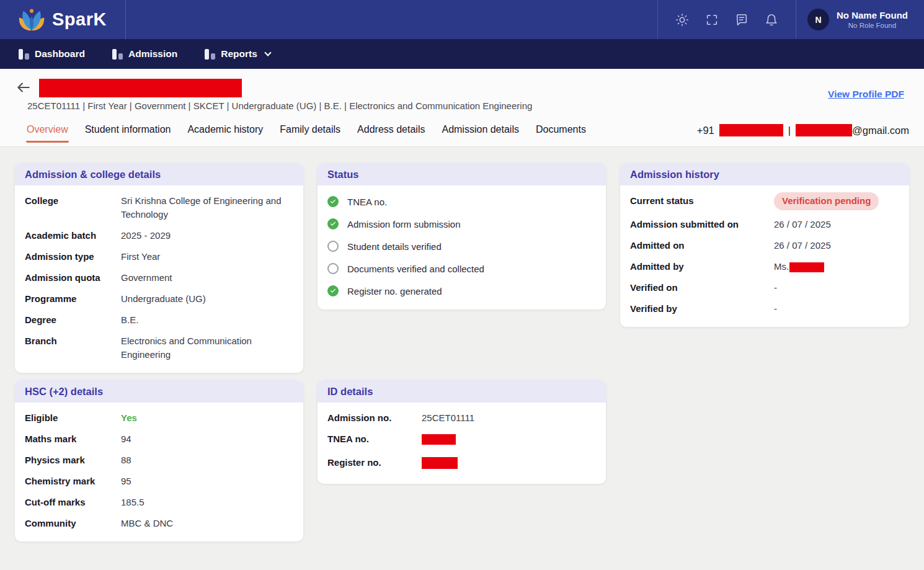 The width and height of the screenshot is (924, 570). Describe the element at coordinates (350, 391) in the screenshot. I see `card-title: ID details` at that location.